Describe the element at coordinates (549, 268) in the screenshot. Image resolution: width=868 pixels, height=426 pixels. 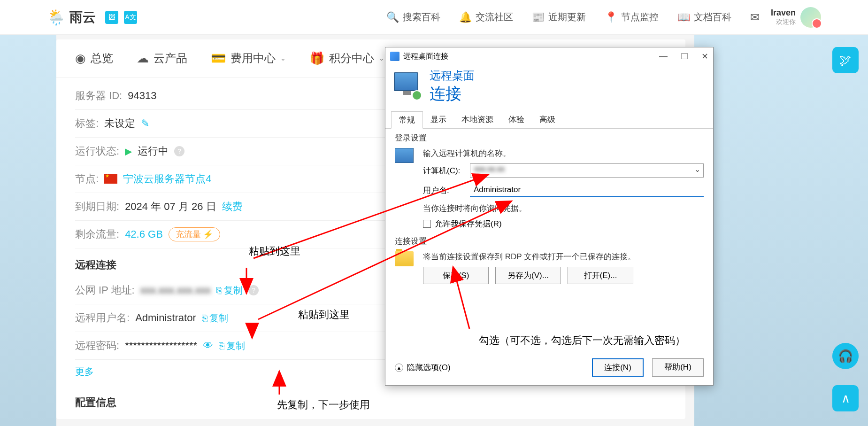
I see `conn-content: 将当前连接设置保存到 RDP 文件或打开一个已保存的连接。 保存(S) 另存为(…` at that location.